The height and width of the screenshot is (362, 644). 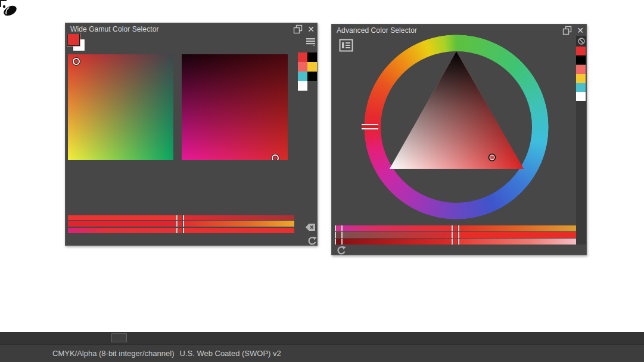 I want to click on gamut-mask-off-button, so click(x=581, y=41).